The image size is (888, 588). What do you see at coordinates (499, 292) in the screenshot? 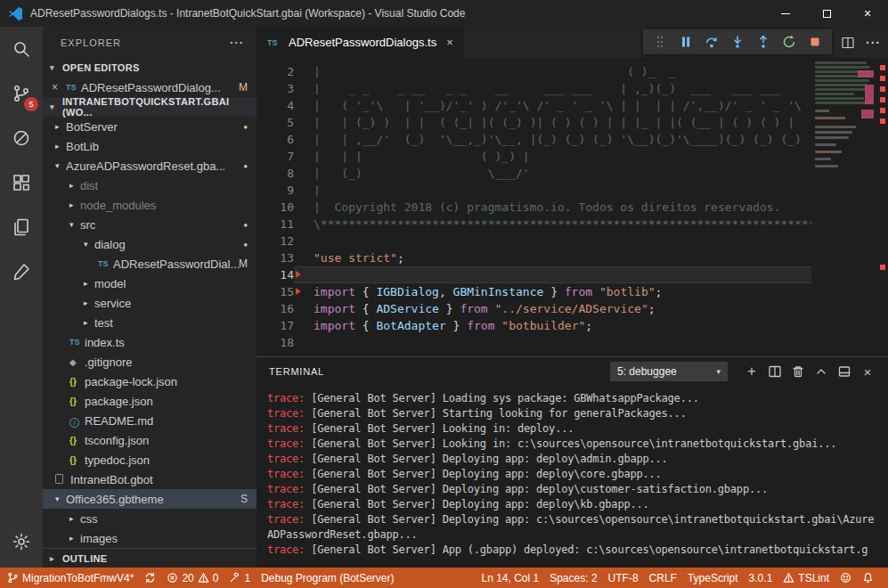
I see `token-ident: GBMinInstance` at bounding box center [499, 292].